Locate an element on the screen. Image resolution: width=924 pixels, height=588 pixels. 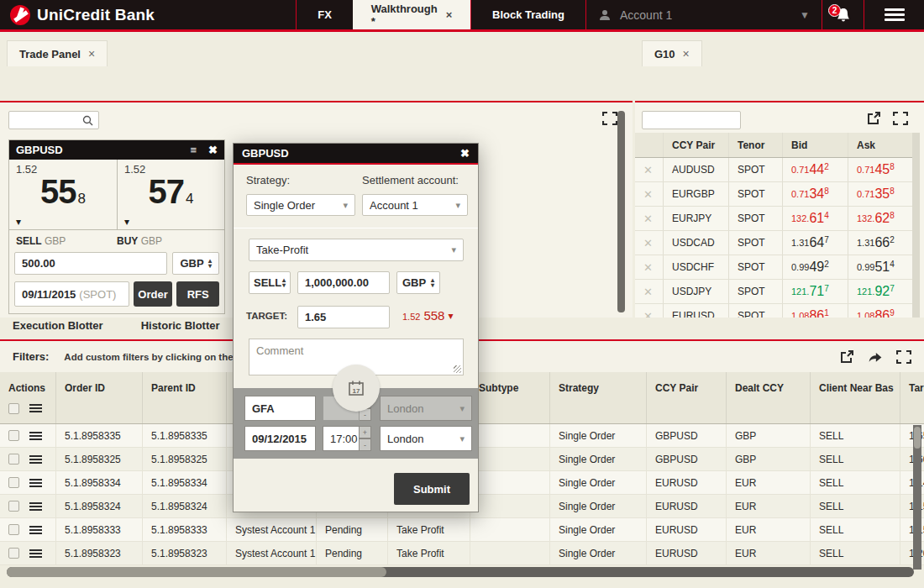
rates-search-input is located at coordinates (691, 120).